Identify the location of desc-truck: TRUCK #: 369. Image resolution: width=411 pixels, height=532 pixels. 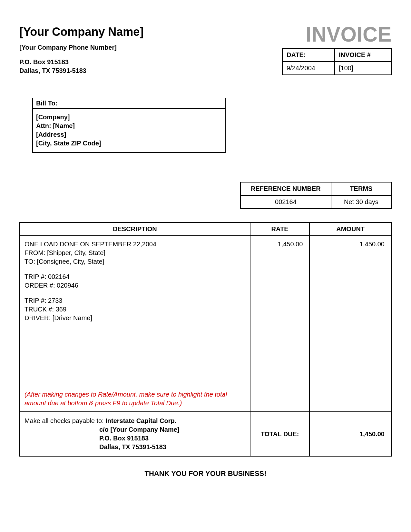
(135, 310).